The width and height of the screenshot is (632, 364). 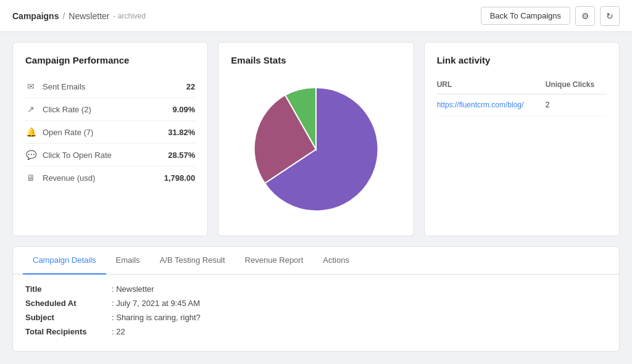 What do you see at coordinates (64, 86) in the screenshot?
I see `perf-label: Sent Emails` at bounding box center [64, 86].